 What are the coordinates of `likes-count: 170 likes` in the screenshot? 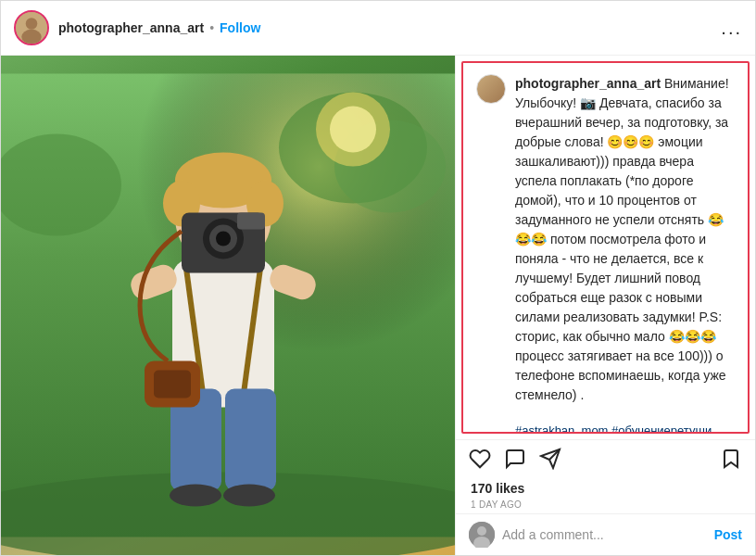 It's located at (606, 488).